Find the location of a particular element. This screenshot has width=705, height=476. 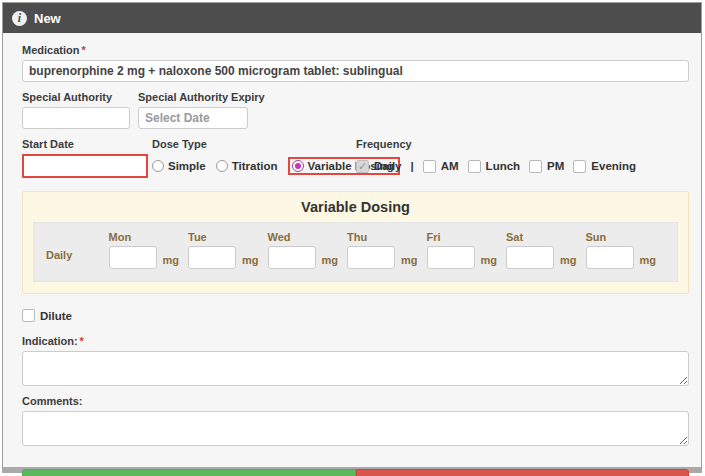

indication-textarea is located at coordinates (356, 368).